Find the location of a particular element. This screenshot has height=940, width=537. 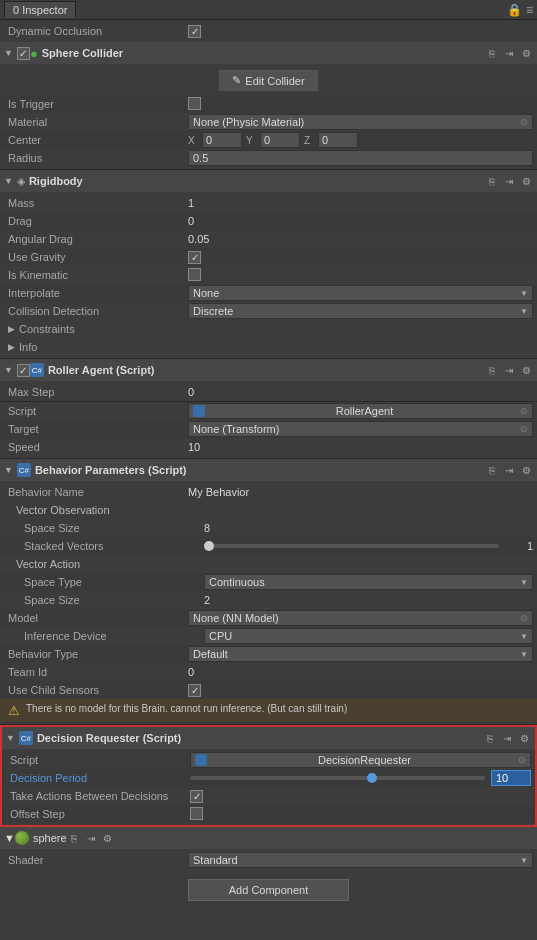

rigidbody-arrow: ▼ is located at coordinates (8, 181).